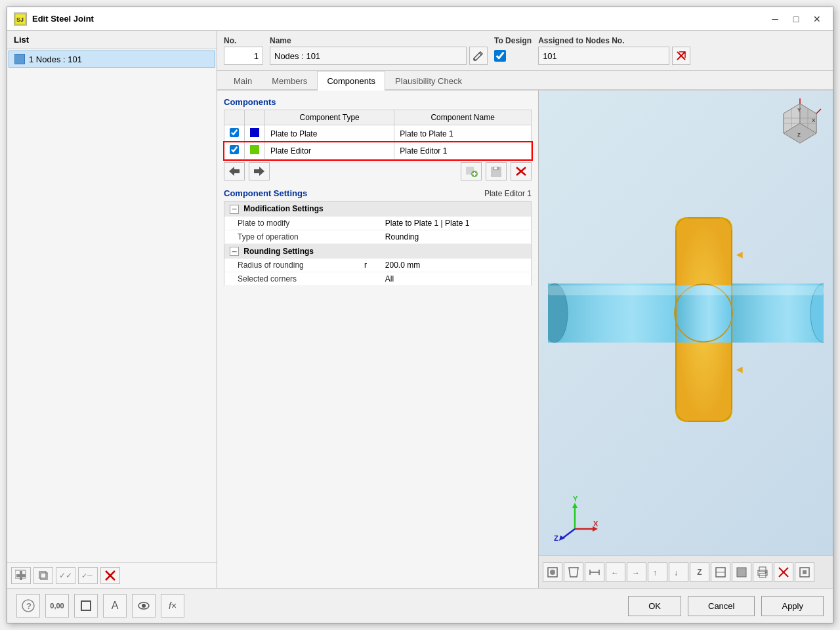 This screenshot has width=840, height=630. I want to click on list-item: 1 Nodes : 101, so click(112, 59).